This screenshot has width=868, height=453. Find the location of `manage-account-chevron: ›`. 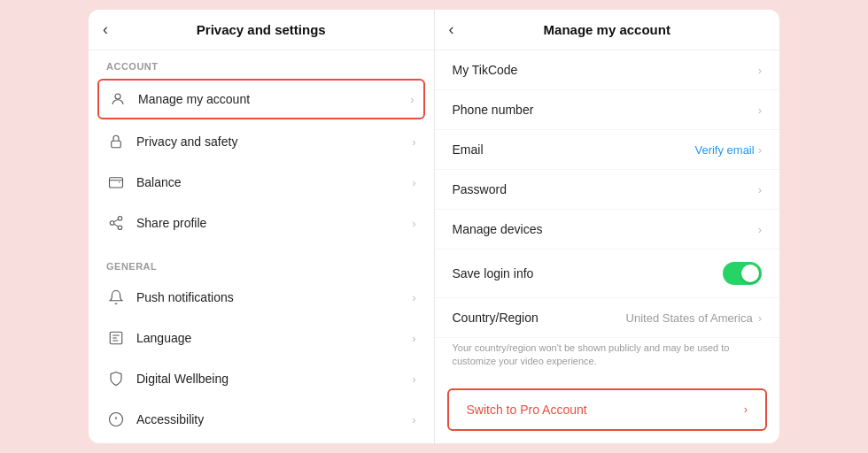

manage-account-chevron: › is located at coordinates (412, 99).